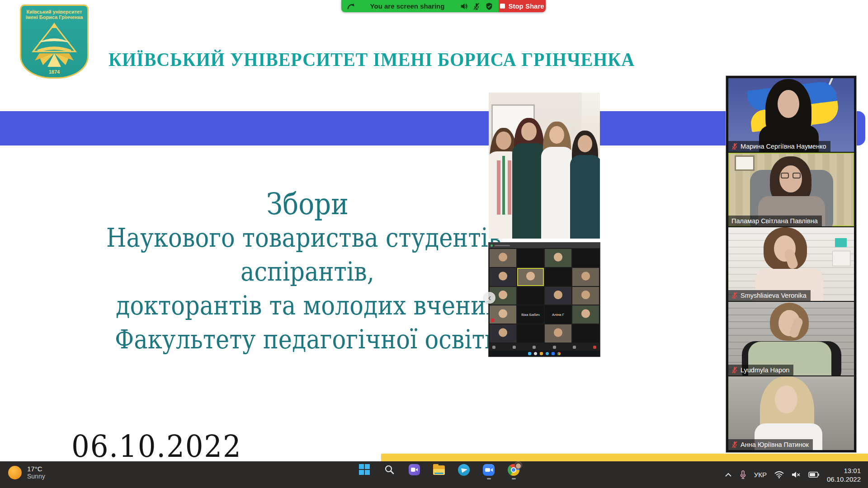  Describe the element at coordinates (775, 221) in the screenshot. I see `participant-name-label: Паламар Світлана Павлівна` at that location.